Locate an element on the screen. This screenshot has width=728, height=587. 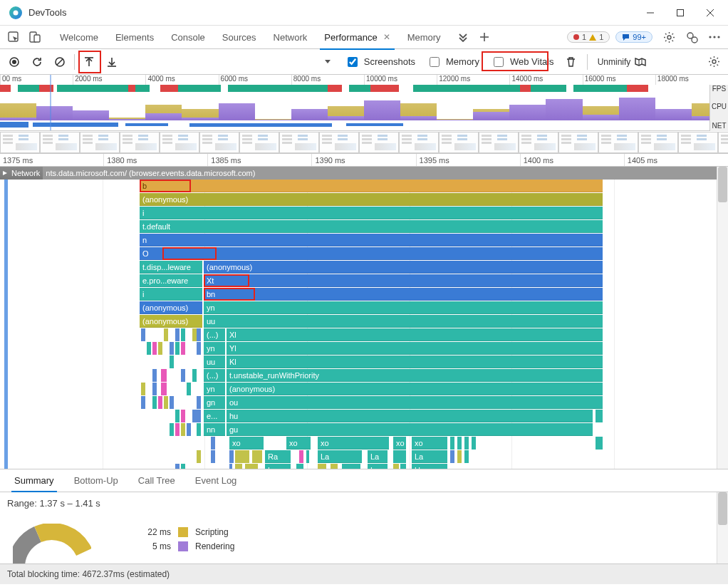
tab-console: Console is located at coordinates (188, 37).